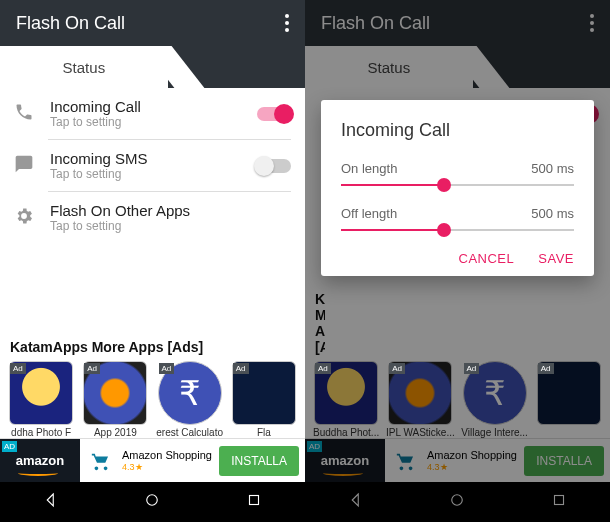 The image size is (610, 522). What do you see at coordinates (41, 400) in the screenshot?
I see `ad-tile: Adddha Photo F` at bounding box center [41, 400].